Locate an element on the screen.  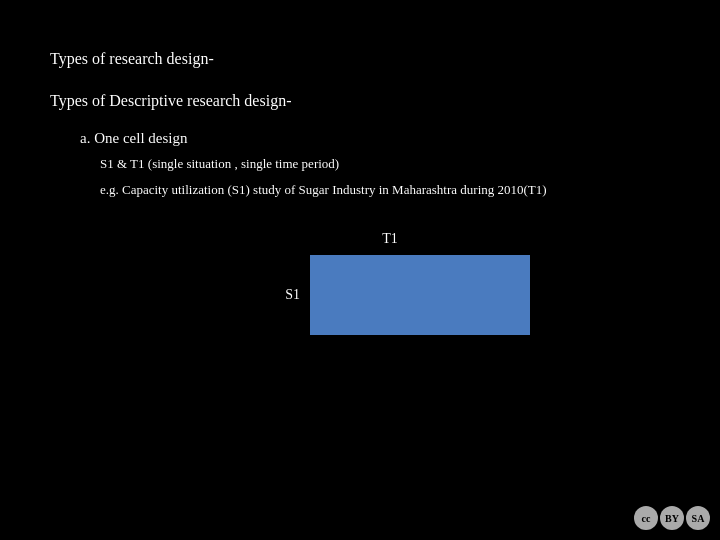
sa-icon: SA is located at coordinates (698, 518).